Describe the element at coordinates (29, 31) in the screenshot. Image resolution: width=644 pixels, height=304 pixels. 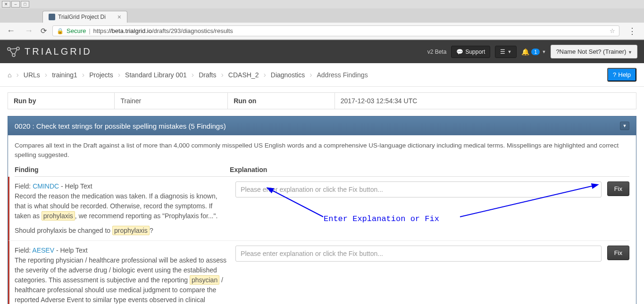
I see `forward-icon: →` at that location.